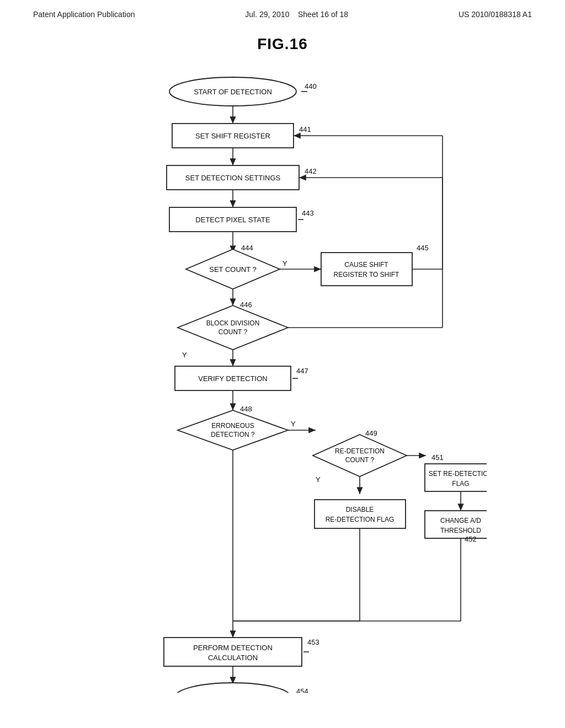 The height and width of the screenshot is (728, 565). I want to click on node-445-label-1: CAUSE SHIFT, so click(366, 265).